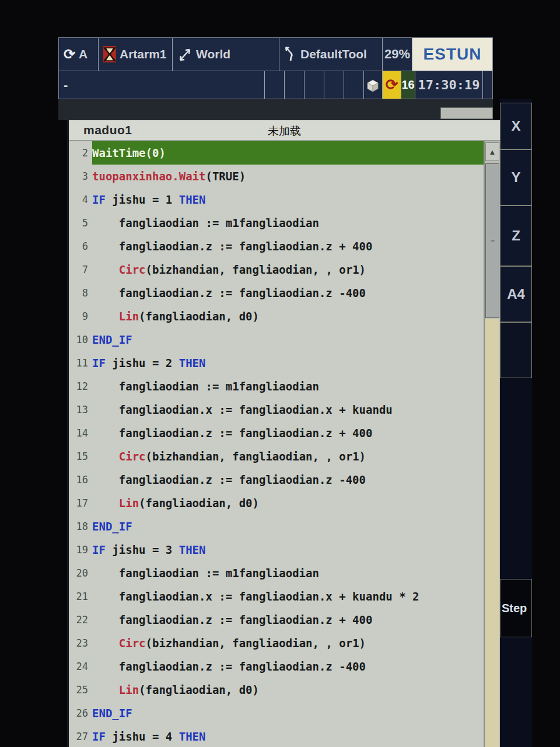 The height and width of the screenshot is (747, 560). Describe the element at coordinates (135, 54) in the screenshot. I see `robot-cell: Artarm1` at that location.